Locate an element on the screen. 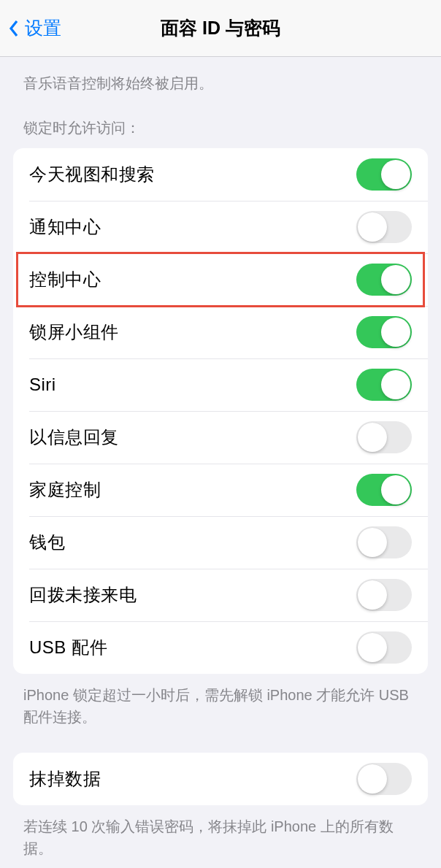 This screenshot has height=868, width=441. usb-footer: iPhone 锁定超过一小时后，需先解锁 iPhone 才能允许 USB 配件连… is located at coordinates (220, 701).